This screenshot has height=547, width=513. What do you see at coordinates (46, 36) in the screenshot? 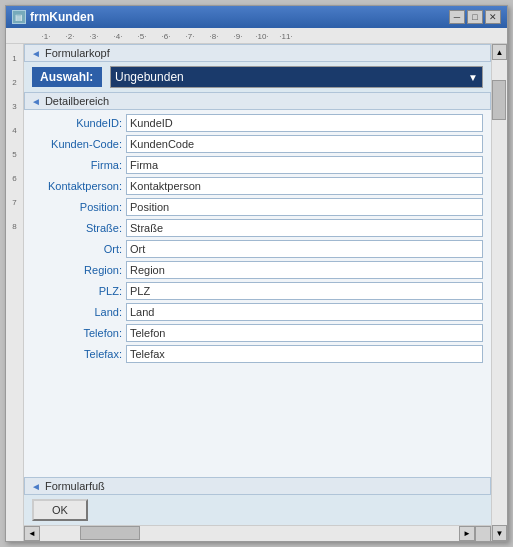
I see `ruler-mark-1: ·1·` at bounding box center [46, 36].